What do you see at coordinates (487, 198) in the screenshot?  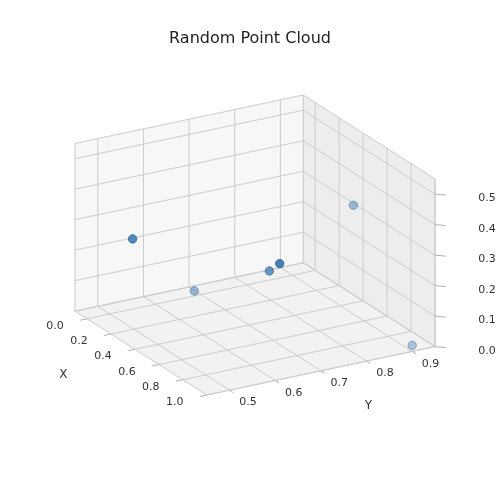 I see `z-tick-label: 0.5` at bounding box center [487, 198].